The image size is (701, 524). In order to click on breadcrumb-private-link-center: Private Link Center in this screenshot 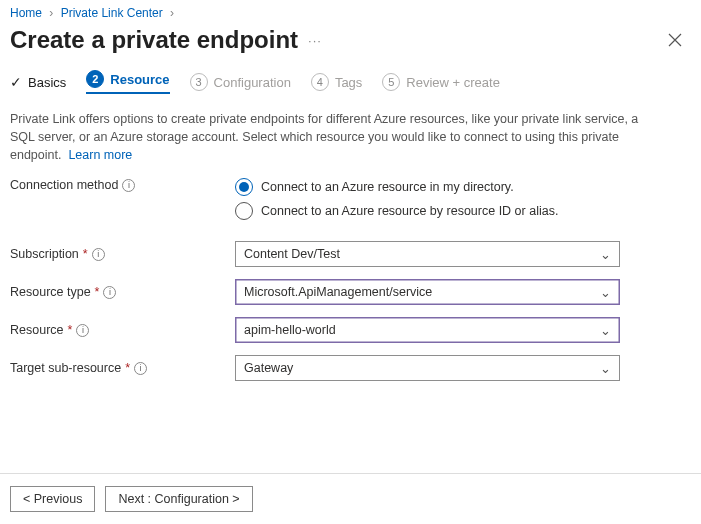, I will do `click(112, 13)`.